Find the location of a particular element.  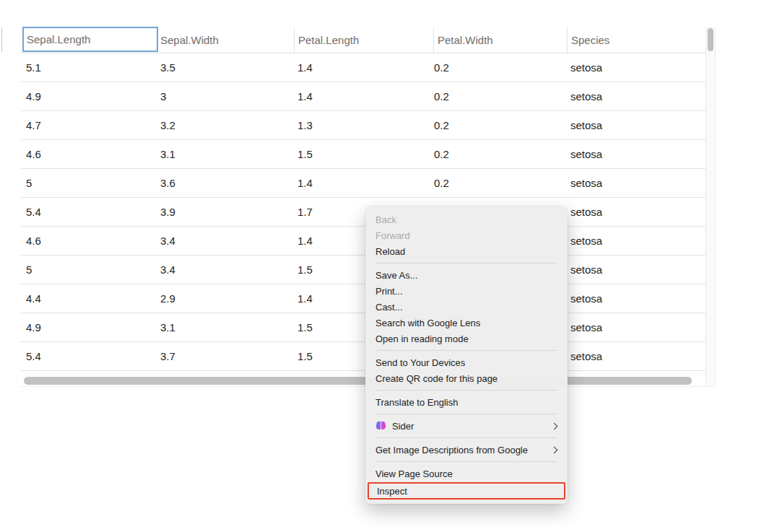

table-cell: 4.4 is located at coordinates (33, 299).